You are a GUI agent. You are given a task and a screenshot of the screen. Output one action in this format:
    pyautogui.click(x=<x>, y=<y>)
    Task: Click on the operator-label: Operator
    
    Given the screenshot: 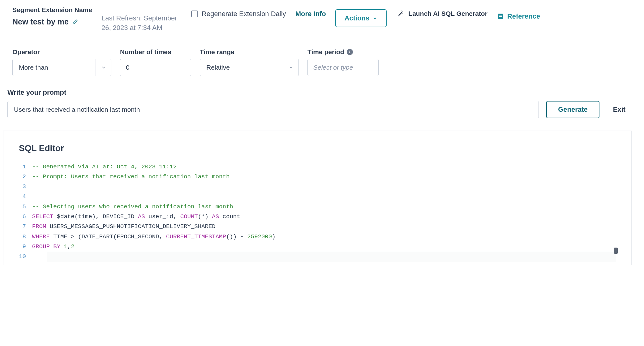 What is the action you would take?
    pyautogui.click(x=62, y=52)
    